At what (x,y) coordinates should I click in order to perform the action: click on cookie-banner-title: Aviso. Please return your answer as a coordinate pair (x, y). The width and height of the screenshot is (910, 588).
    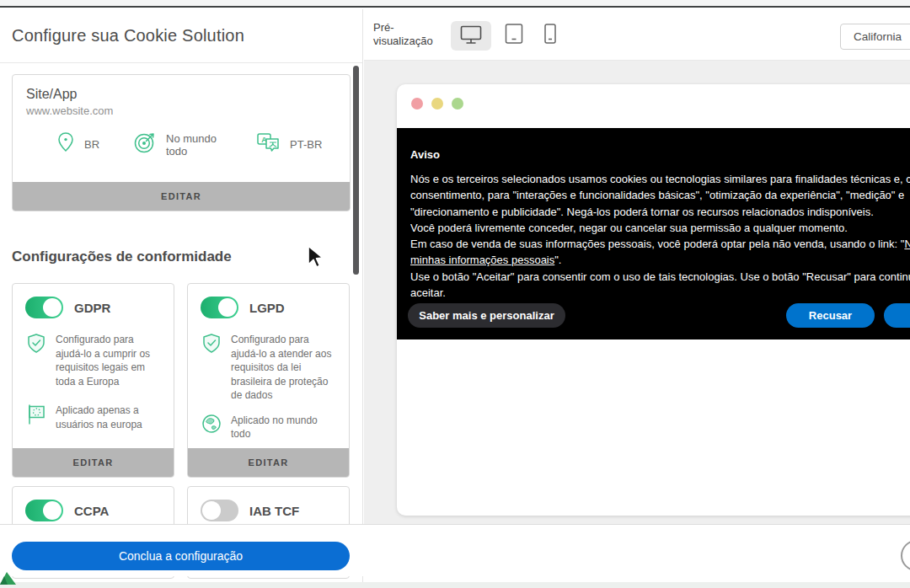
    Looking at the image, I should click on (425, 155).